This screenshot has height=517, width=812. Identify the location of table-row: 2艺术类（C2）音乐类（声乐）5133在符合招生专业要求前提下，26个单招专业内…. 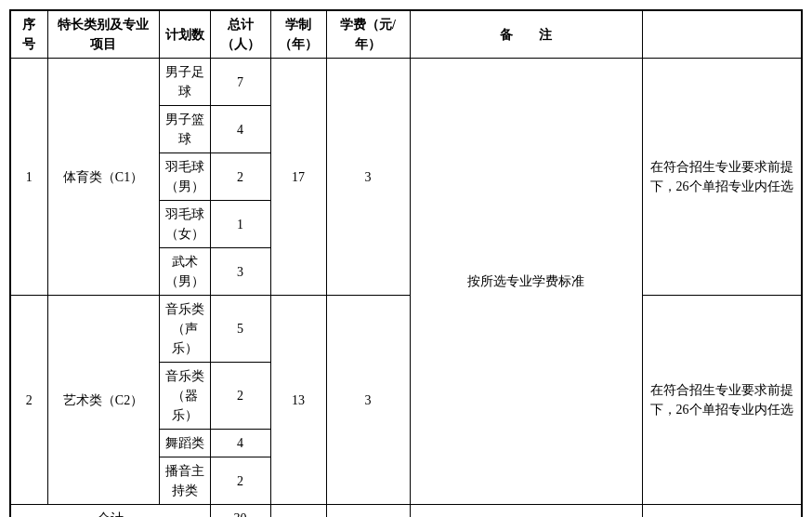
(406, 329).